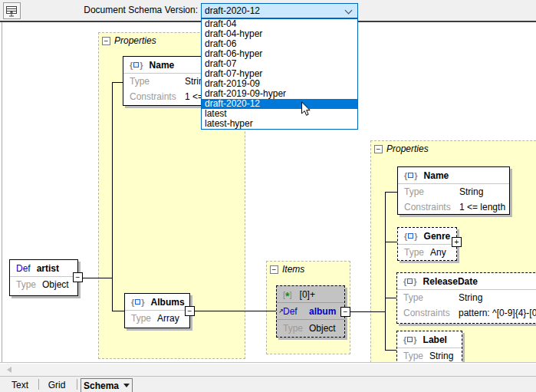  I want to click on node-title: Genre, so click(437, 236).